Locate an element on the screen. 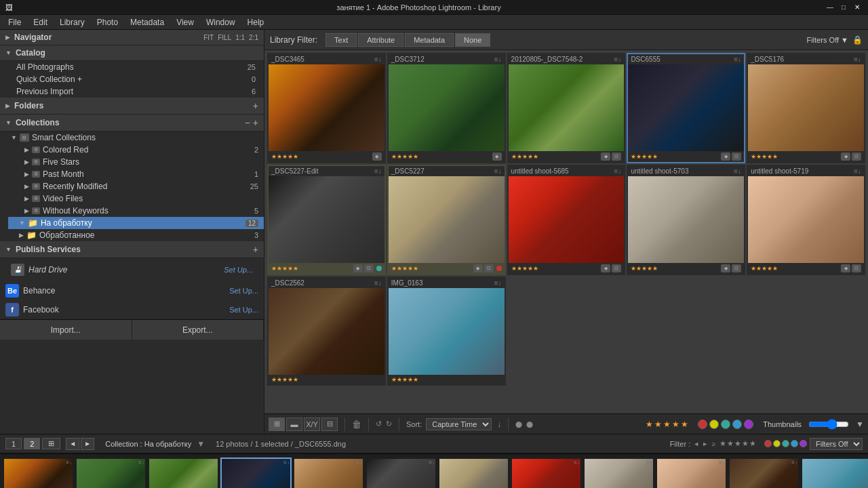  collection-na-obrabotku: ▼ 📁 На обработку 12 is located at coordinates (136, 223).